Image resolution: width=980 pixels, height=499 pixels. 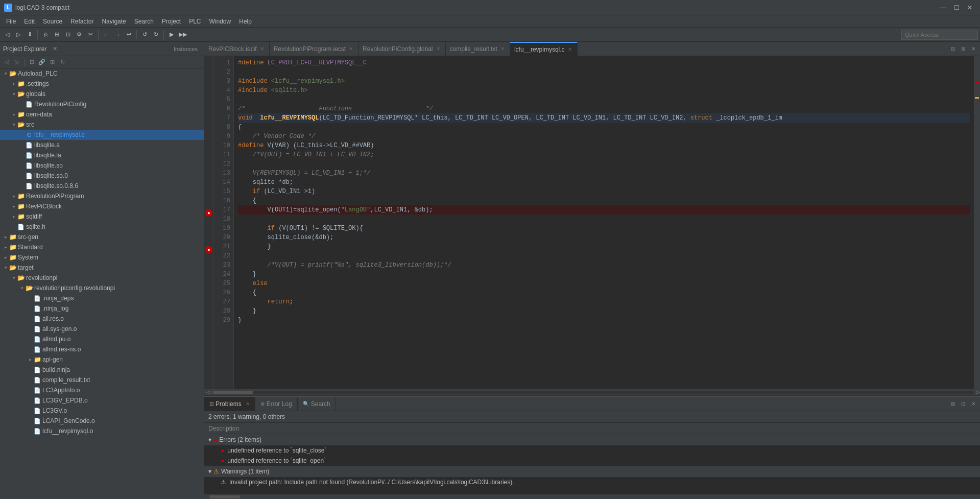 I want to click on tree-item-libsqlite-a: 📄libsqlite.a, so click(x=102, y=145).